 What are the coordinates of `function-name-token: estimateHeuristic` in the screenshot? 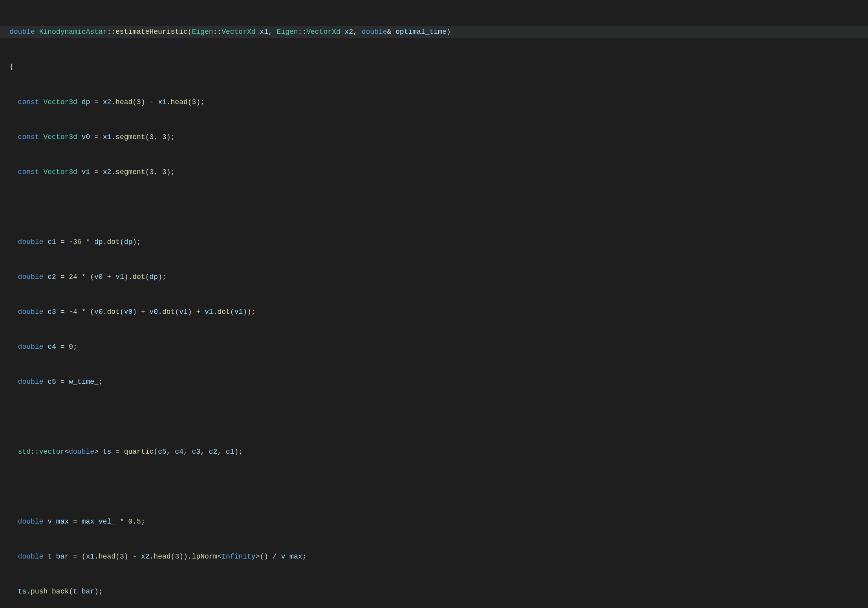 It's located at (152, 32).